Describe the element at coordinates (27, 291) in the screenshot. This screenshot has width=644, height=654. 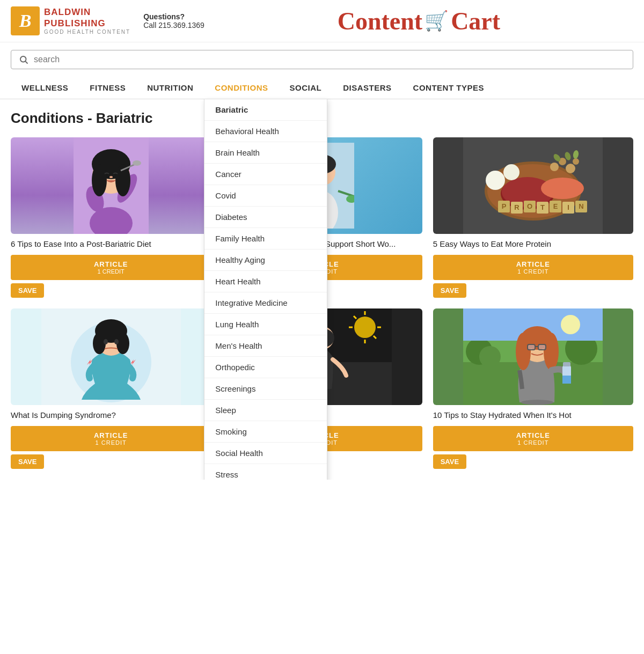
I see `card-1-save-button: SAVE` at that location.